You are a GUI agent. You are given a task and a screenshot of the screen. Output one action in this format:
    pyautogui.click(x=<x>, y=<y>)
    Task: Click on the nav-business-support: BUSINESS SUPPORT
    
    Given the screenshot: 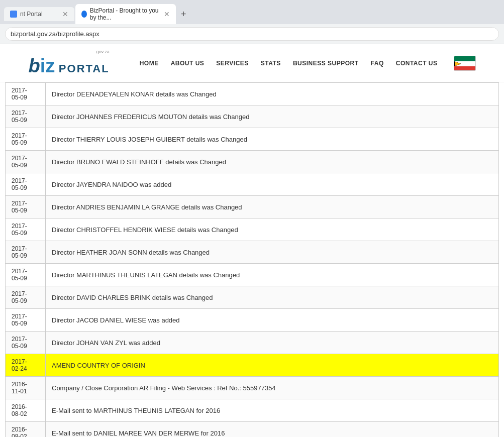 What is the action you would take?
    pyautogui.click(x=326, y=63)
    